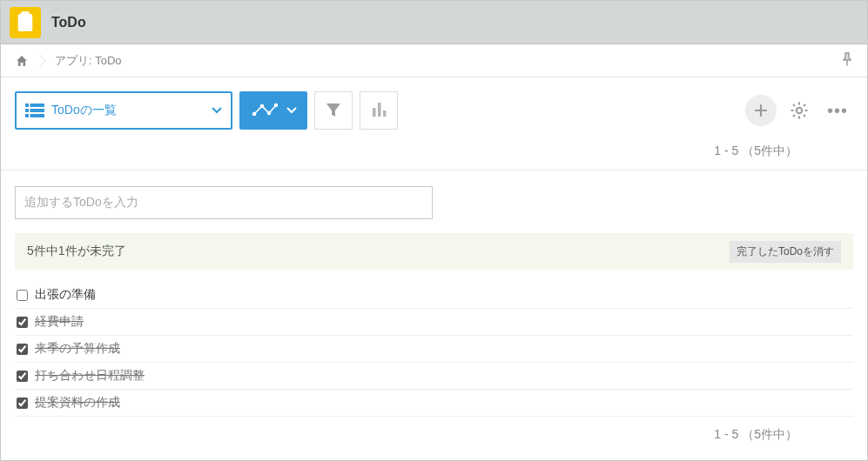 Image resolution: width=868 pixels, height=461 pixels. I want to click on todo-row: 経費申請, so click(434, 322).